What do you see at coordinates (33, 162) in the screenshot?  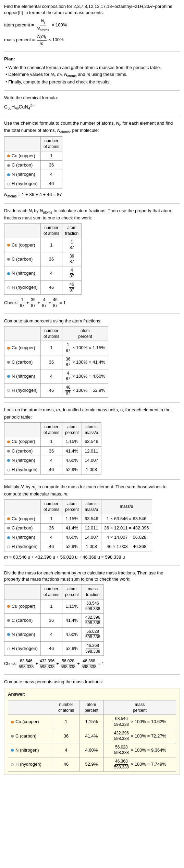 I see `count-atoms-table: numberof atoms Cu (copper) 1 C (carbon) …` at bounding box center [33, 162].